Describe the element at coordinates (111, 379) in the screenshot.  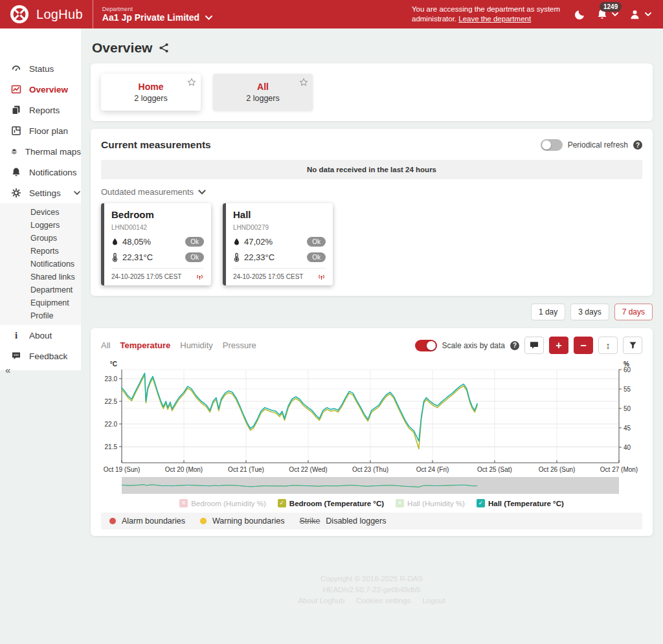
I see `svg-text: 23.0` at that location.